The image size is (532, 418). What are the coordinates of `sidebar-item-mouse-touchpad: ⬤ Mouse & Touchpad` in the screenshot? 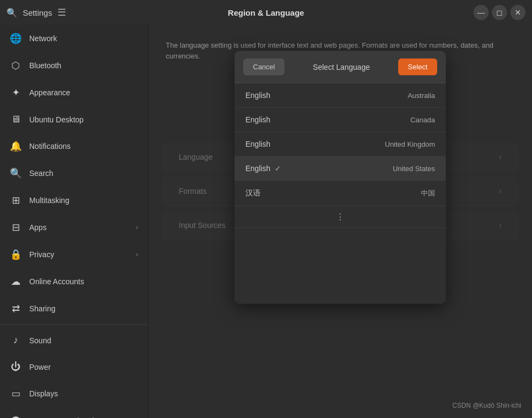 It's located at (74, 413).